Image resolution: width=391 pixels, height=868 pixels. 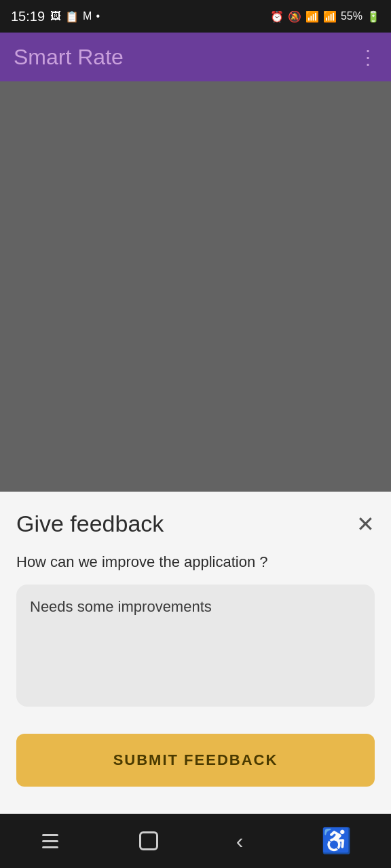 What do you see at coordinates (365, 524) in the screenshot?
I see `close-button: ✕` at bounding box center [365, 524].